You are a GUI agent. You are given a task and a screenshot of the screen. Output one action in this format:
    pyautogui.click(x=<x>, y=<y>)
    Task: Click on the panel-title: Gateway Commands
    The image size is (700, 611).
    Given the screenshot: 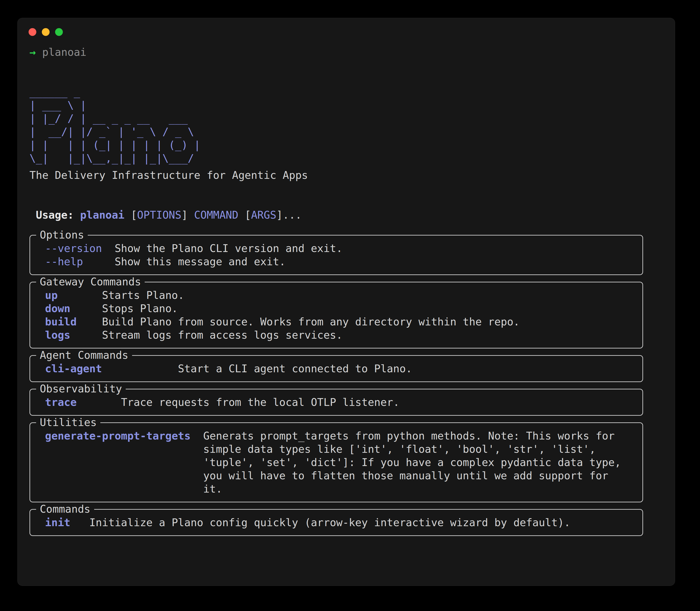 What is the action you would take?
    pyautogui.click(x=90, y=282)
    